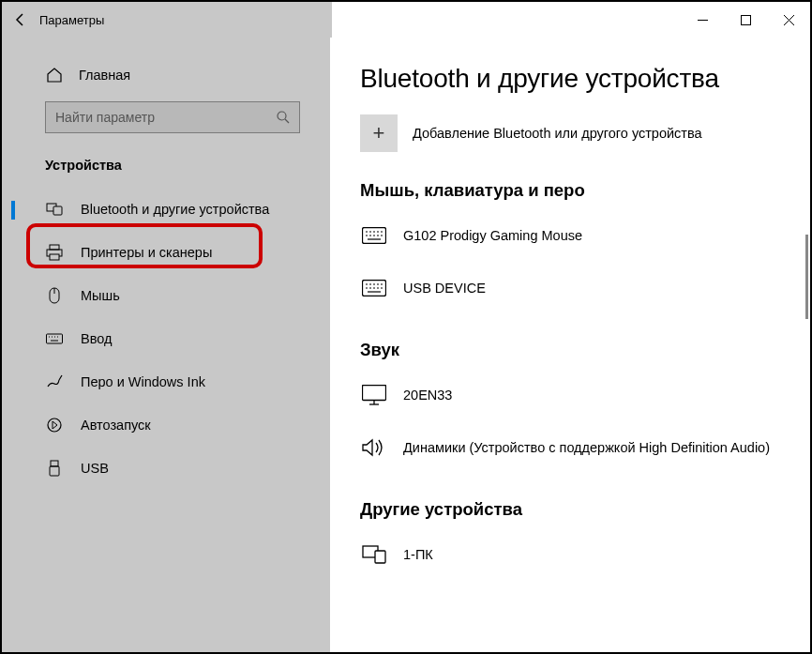 This screenshot has height=654, width=812. Describe the element at coordinates (406, 20) in the screenshot. I see `titlebar: Параметры` at that location.